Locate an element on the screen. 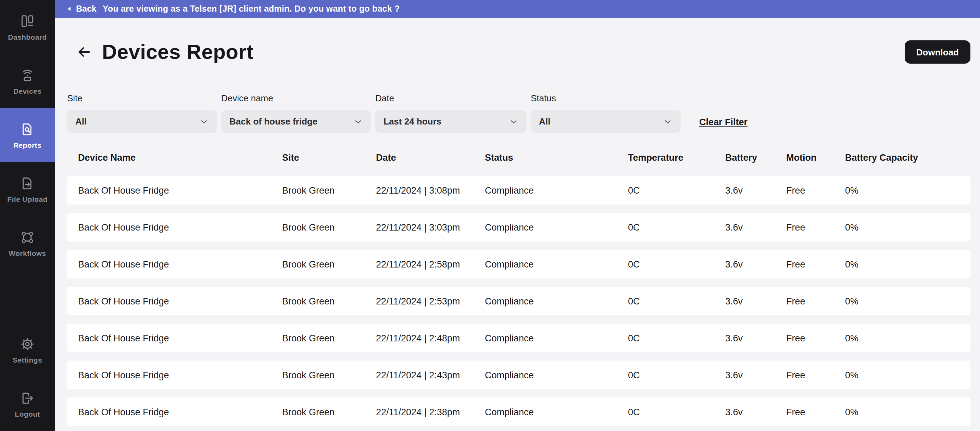  date-select: Last 24 hours is located at coordinates (451, 122).